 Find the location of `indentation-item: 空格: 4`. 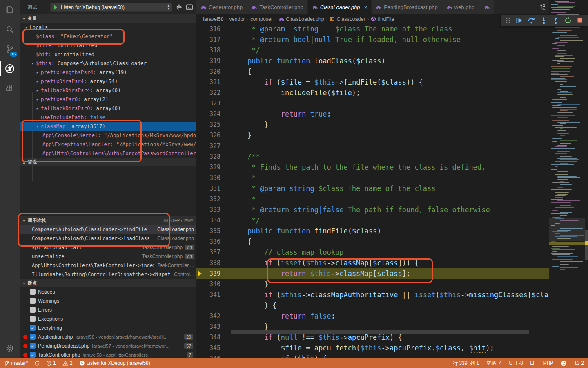

indentation-item: 空格: 4 is located at coordinates (494, 363).